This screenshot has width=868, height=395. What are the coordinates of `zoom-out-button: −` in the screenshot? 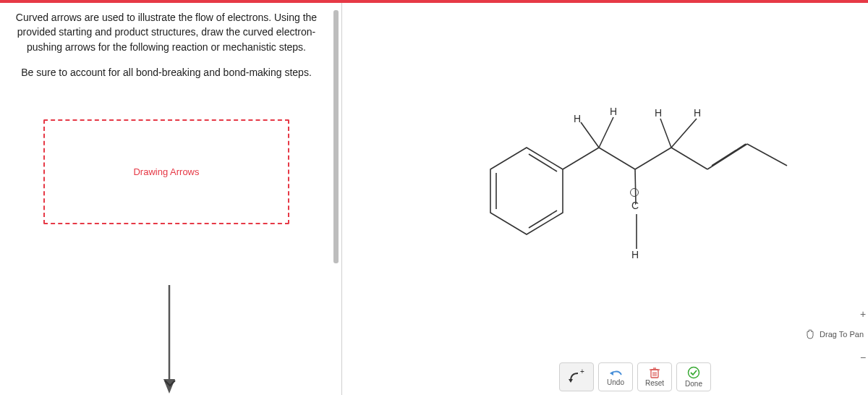 It's located at (863, 357).